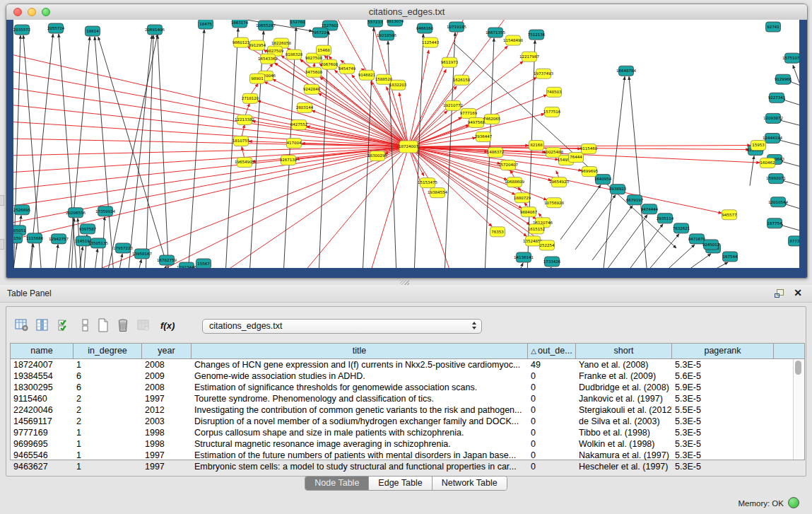  I want to click on column-header-year: year, so click(167, 351).